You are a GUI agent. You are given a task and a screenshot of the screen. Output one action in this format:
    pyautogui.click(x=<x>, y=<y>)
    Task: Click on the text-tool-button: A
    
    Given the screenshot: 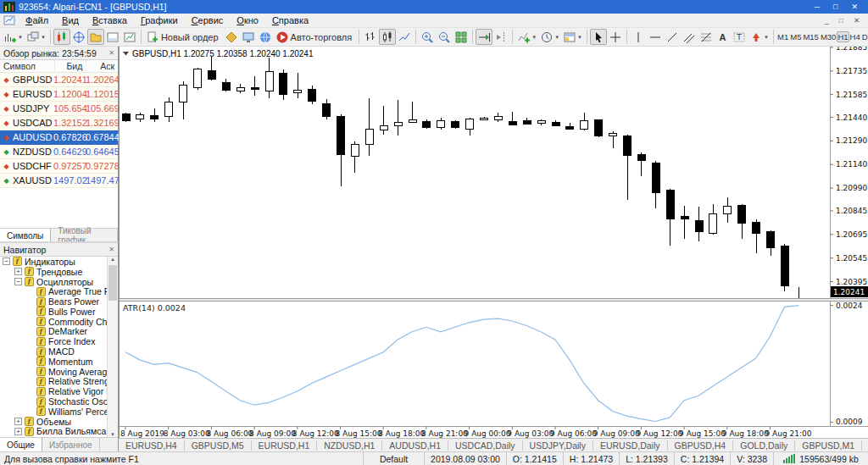 What is the action you would take?
    pyautogui.click(x=722, y=37)
    